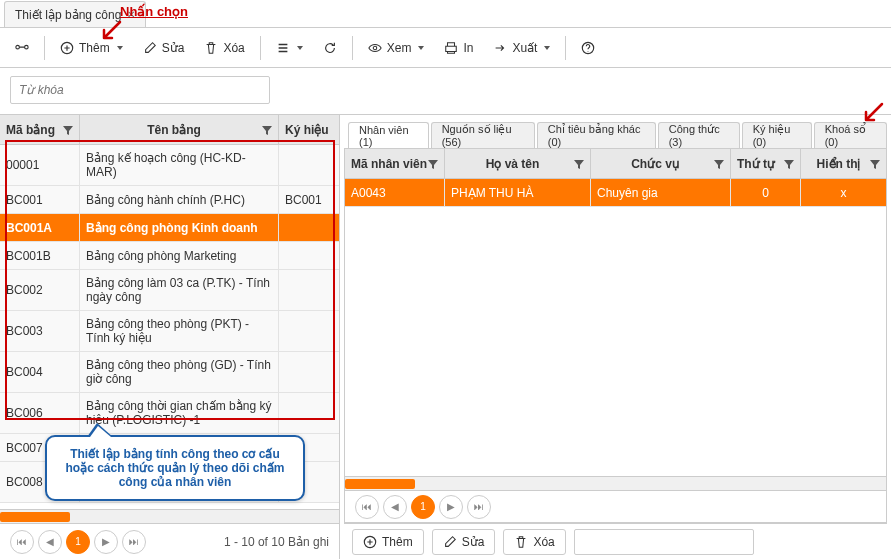 The height and width of the screenshot is (559, 891). Describe the element at coordinates (170, 372) in the screenshot. I see `table-row: BC004Bảng công theo phòng (GD) - Tính gi…` at that location.